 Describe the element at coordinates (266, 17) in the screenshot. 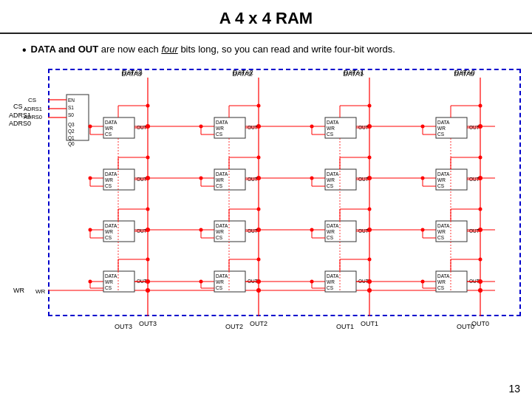

I see `page-title: A 4 x 4 RAM` at that location.